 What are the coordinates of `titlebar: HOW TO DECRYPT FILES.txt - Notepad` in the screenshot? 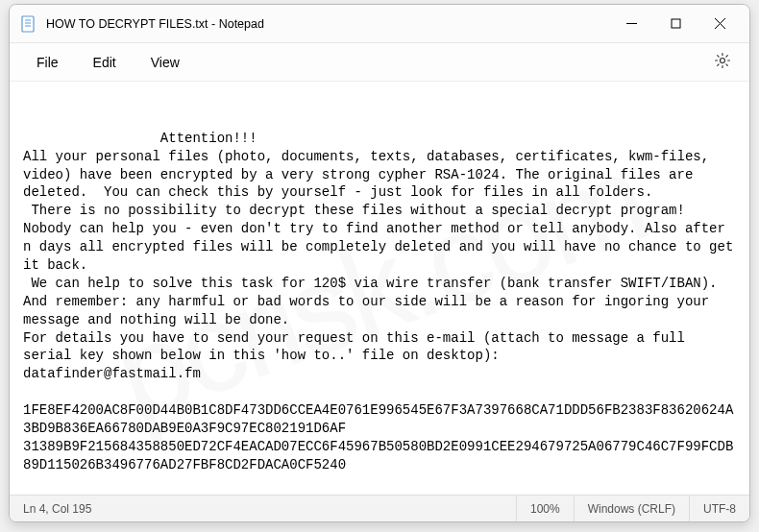 It's located at (380, 24).